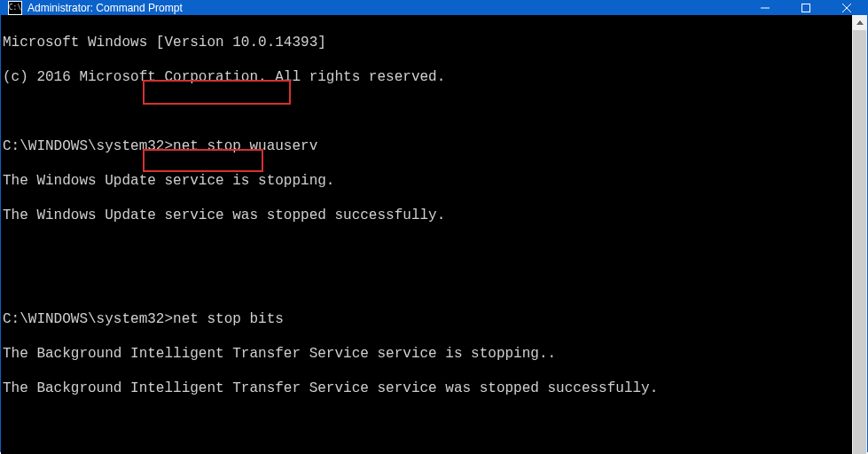 The width and height of the screenshot is (868, 454). I want to click on maximize-icon, so click(806, 8).